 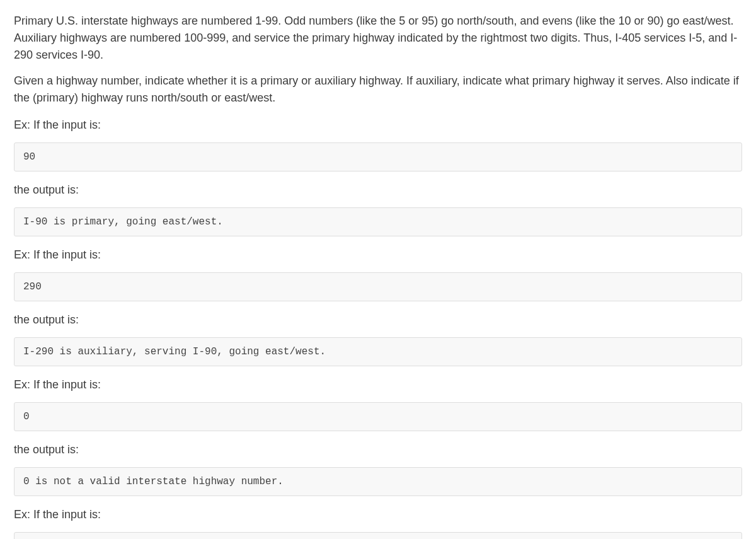 I want to click on example-input-code: 290, so click(x=378, y=287).